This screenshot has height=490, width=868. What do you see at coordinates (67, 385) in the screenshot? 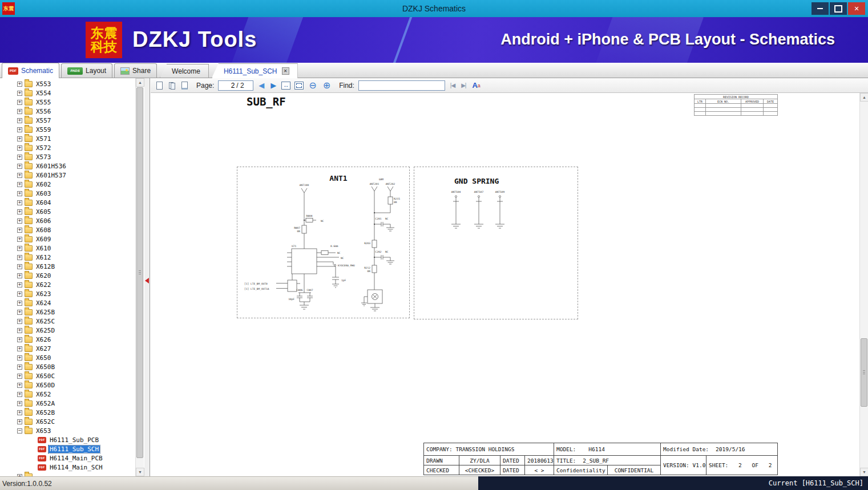
I see `tree-folder-row: X650D` at bounding box center [67, 385].